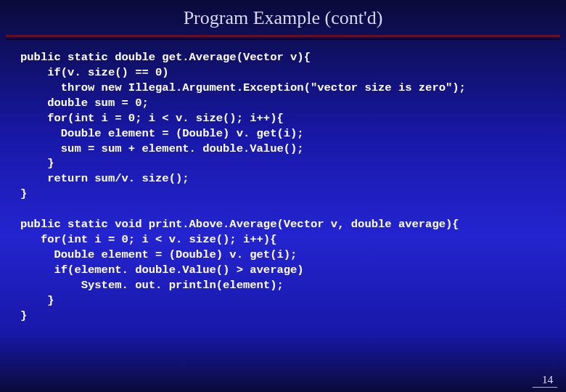  What do you see at coordinates (243, 88) in the screenshot?
I see `code-line: throw new Illegal.Argument.Exception("ve…` at bounding box center [243, 88].